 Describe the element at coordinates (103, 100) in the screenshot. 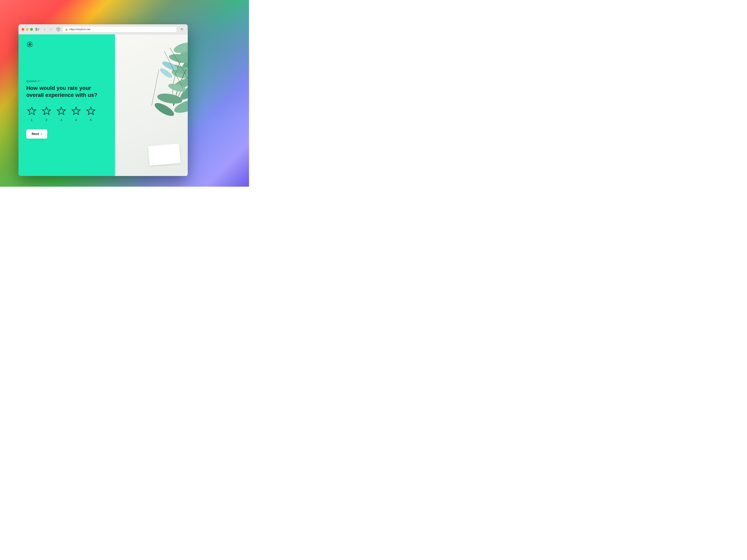

I see `browser-window: ‹ › 🔒 ↻` at that location.